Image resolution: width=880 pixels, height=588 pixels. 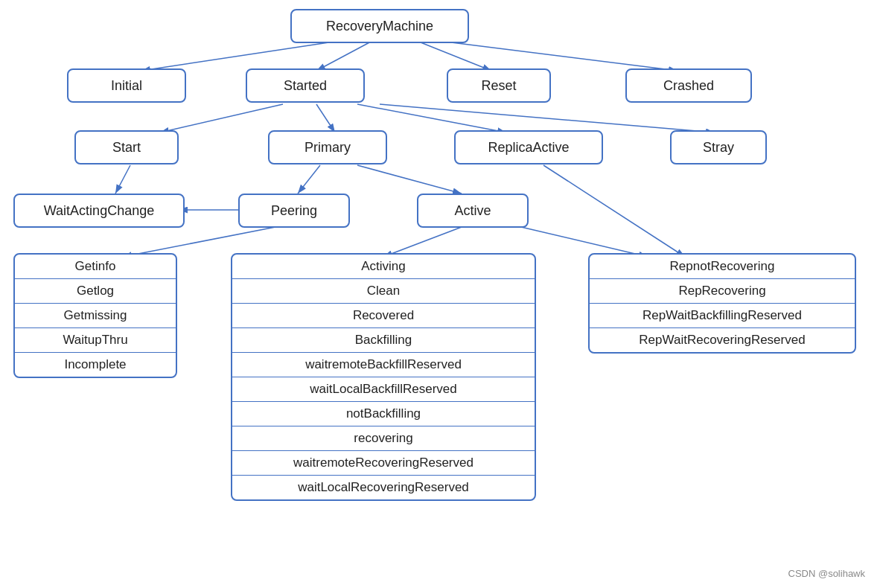 I want to click on watermark: CSDN @solihawk, so click(x=827, y=573).